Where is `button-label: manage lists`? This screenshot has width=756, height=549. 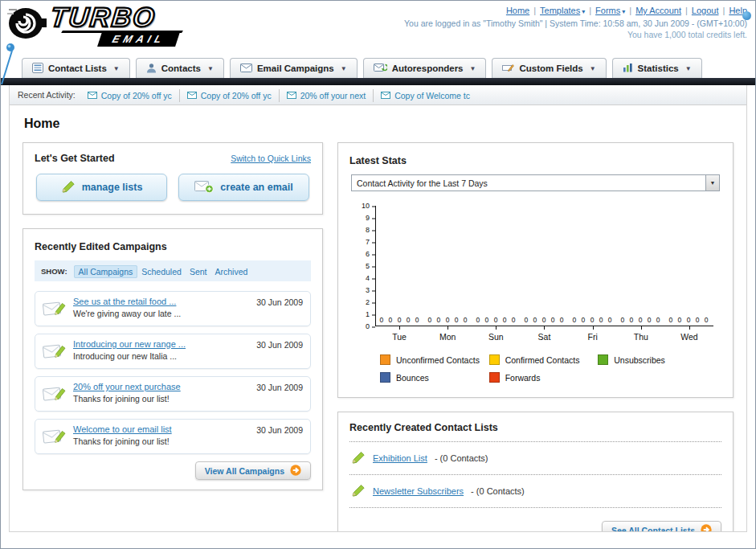
button-label: manage lists is located at coordinates (112, 187).